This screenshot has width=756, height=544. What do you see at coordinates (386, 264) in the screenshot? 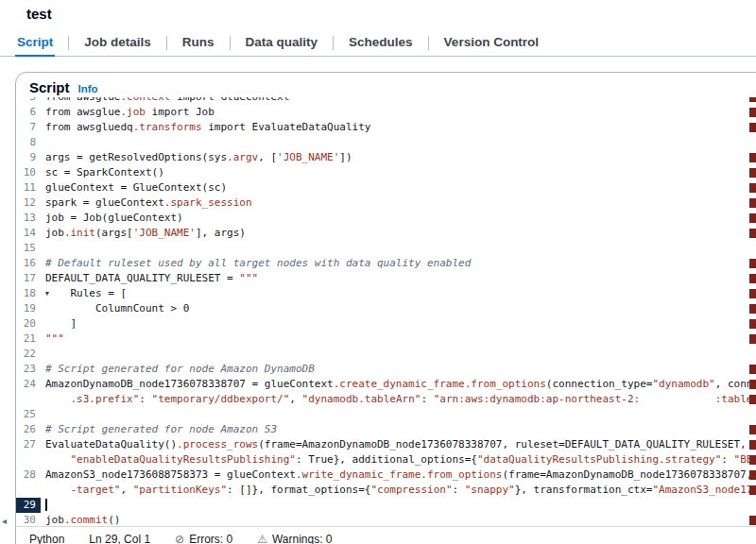
I see `code-row: 16# Default ruleset used by all target n…` at bounding box center [386, 264].